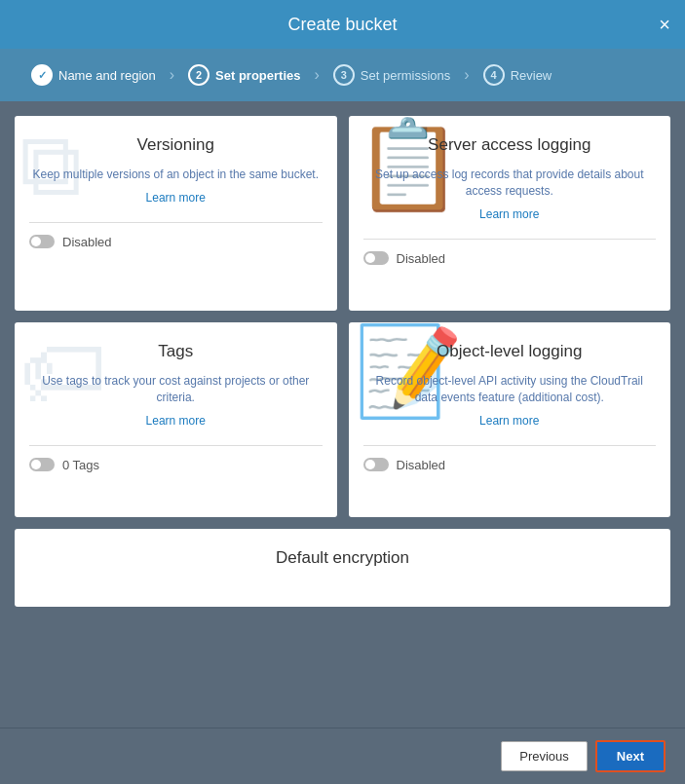 Image resolution: width=685 pixels, height=784 pixels. What do you see at coordinates (175, 421) in the screenshot?
I see `tags-learn-more: Learn more` at bounding box center [175, 421].